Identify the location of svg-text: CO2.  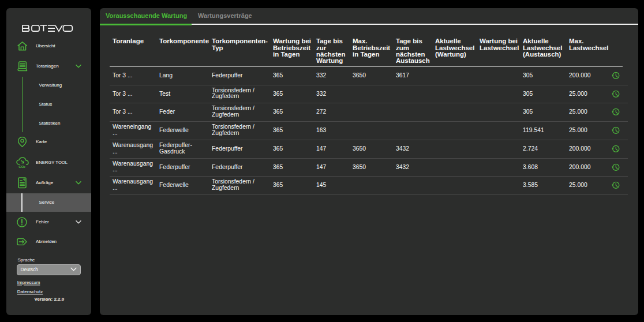
(22, 166).